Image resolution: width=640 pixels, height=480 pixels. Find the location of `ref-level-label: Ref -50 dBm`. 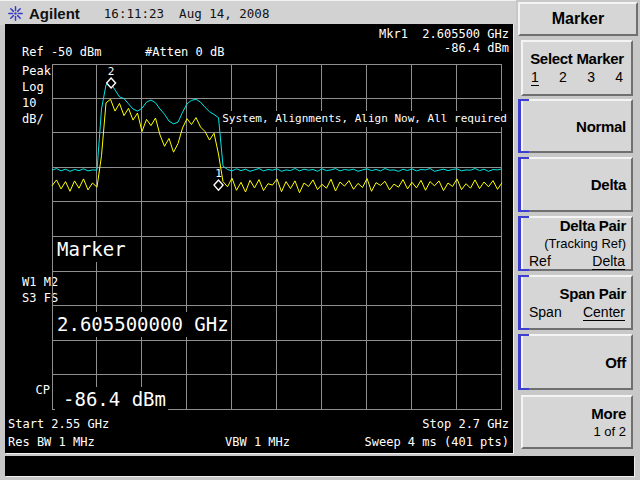

ref-level-label: Ref -50 dBm is located at coordinates (62, 52).